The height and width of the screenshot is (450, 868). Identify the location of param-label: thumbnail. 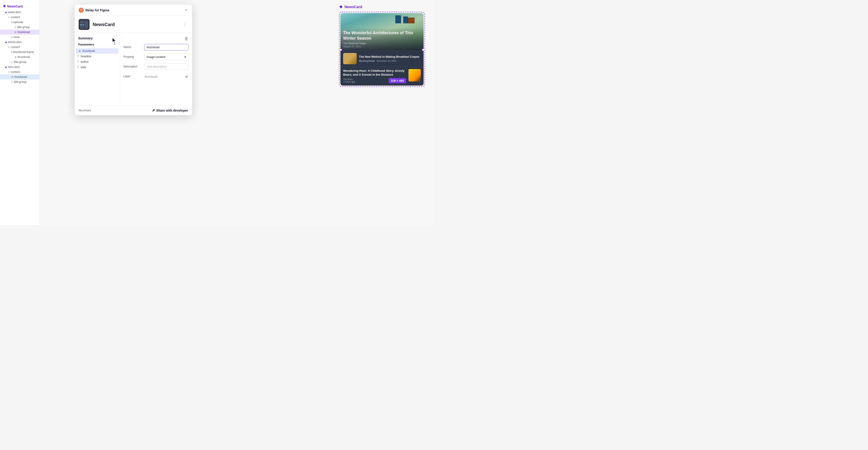
(89, 51).